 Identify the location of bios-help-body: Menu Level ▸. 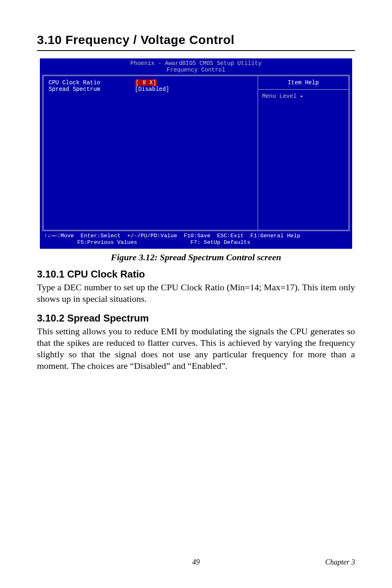
(303, 96).